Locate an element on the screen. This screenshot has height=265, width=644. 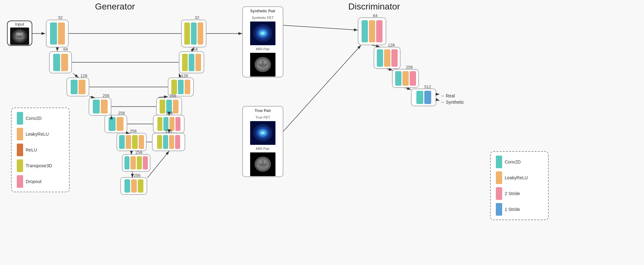
channel-256-dec-a: 256 is located at coordinates (173, 96).